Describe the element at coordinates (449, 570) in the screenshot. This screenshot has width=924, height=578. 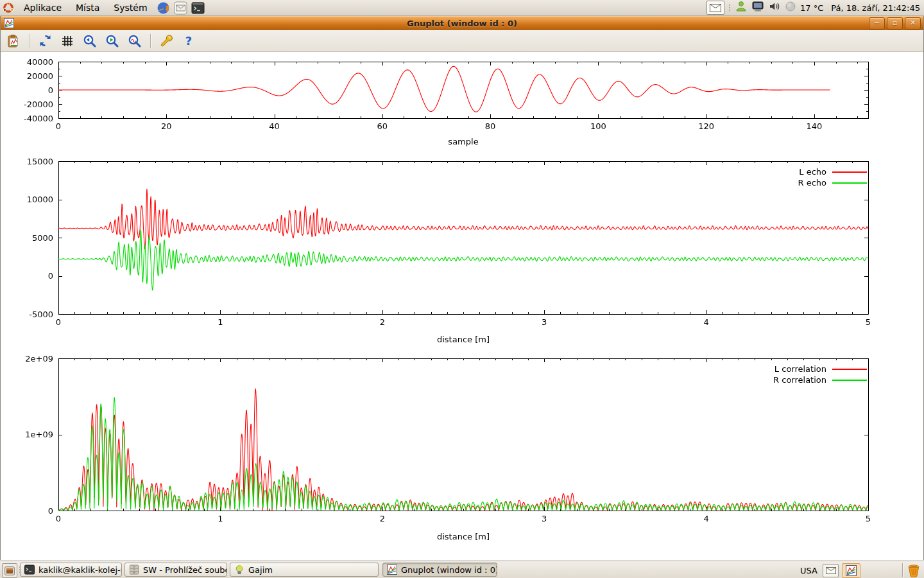
I see `taskbar-window-label: Gnuplot (window id : 0)` at that location.